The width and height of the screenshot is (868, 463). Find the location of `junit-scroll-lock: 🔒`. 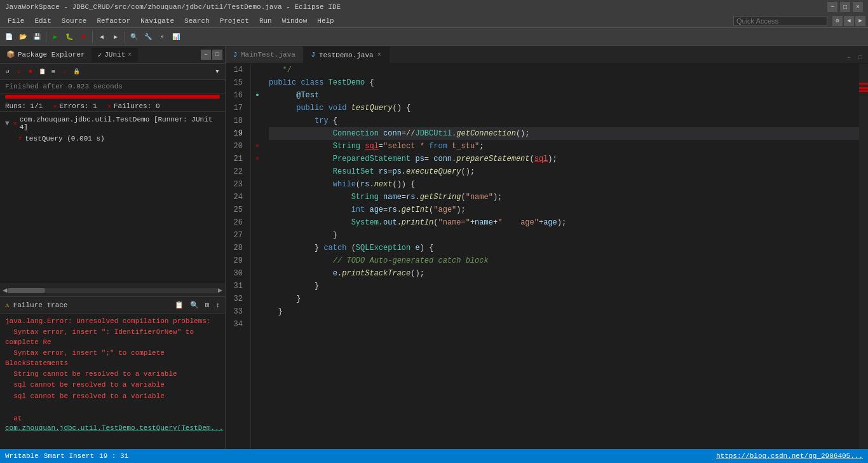

junit-scroll-lock: 🔒 is located at coordinates (76, 72).